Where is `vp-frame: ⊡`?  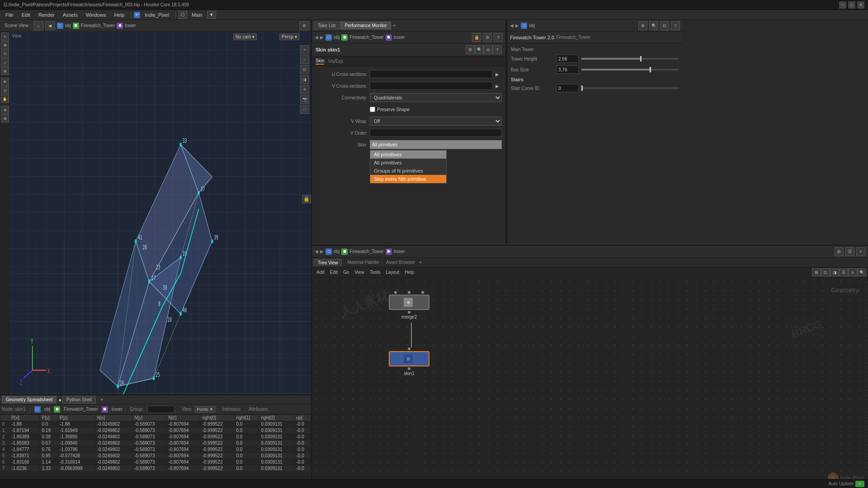 vp-frame: ⊡ is located at coordinates (305, 70).